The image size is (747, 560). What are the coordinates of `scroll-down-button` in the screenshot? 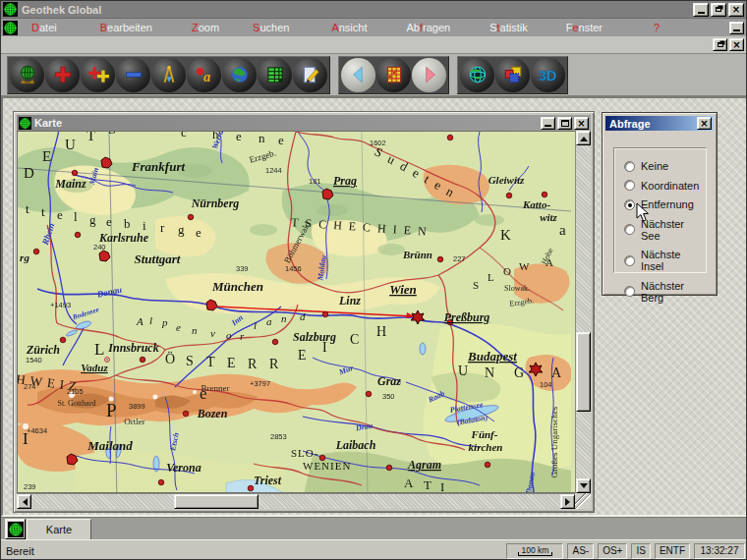 It's located at (584, 485).